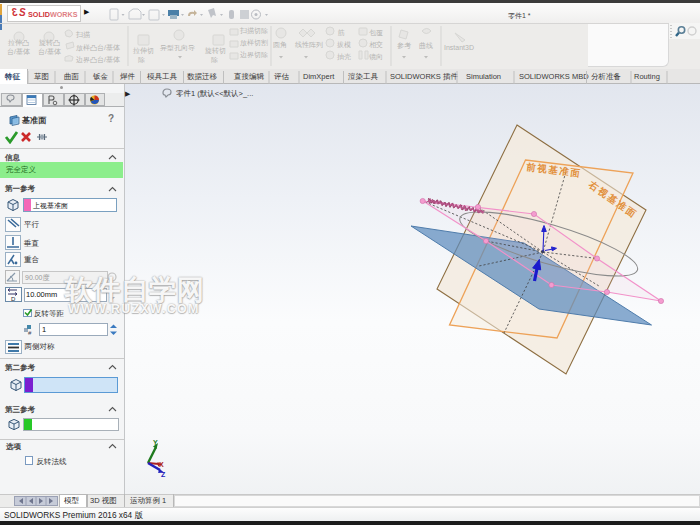 This screenshot has height=525, width=700. Describe the element at coordinates (376, 57) in the screenshot. I see `svg-text: 镜向` at that location.